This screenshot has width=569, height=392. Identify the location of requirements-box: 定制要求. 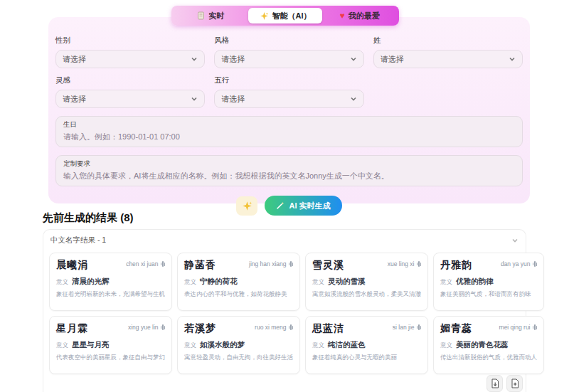
(289, 171).